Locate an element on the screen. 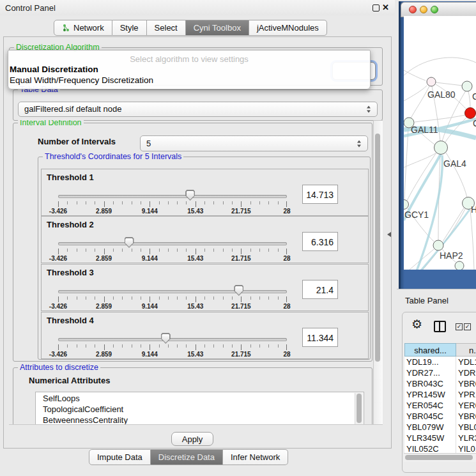  node-label-gal11: GAL11 is located at coordinates (424, 130).